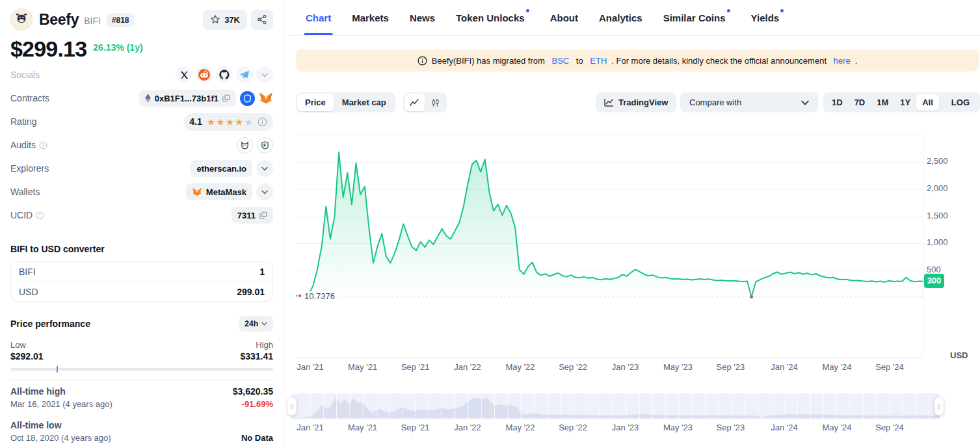 The height and width of the screenshot is (446, 980). I want to click on atl-label: All-time low, so click(36, 425).